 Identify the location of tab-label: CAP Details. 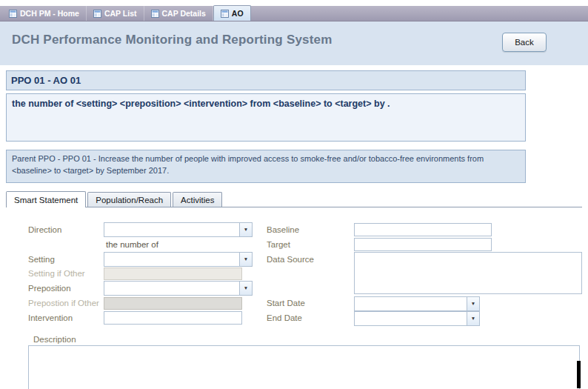
(184, 13).